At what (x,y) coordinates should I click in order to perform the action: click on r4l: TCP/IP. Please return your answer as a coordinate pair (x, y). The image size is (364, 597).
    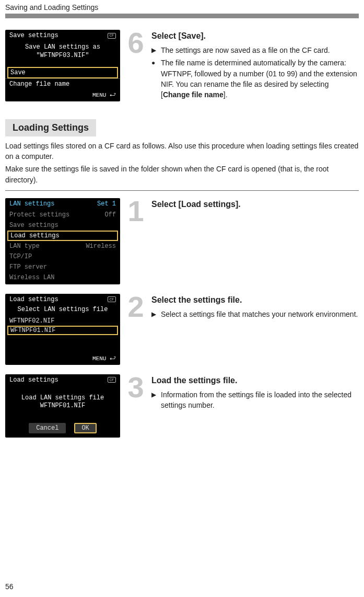
    Looking at the image, I should click on (21, 257).